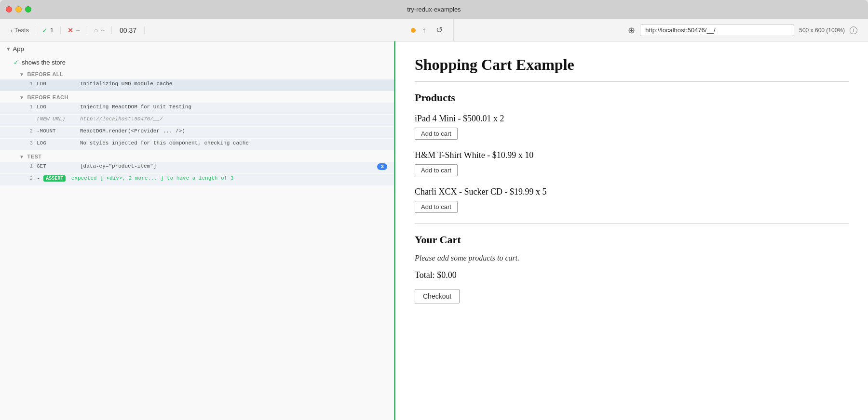  I want to click on row-msg: [data-cy="product-item"], so click(229, 166).